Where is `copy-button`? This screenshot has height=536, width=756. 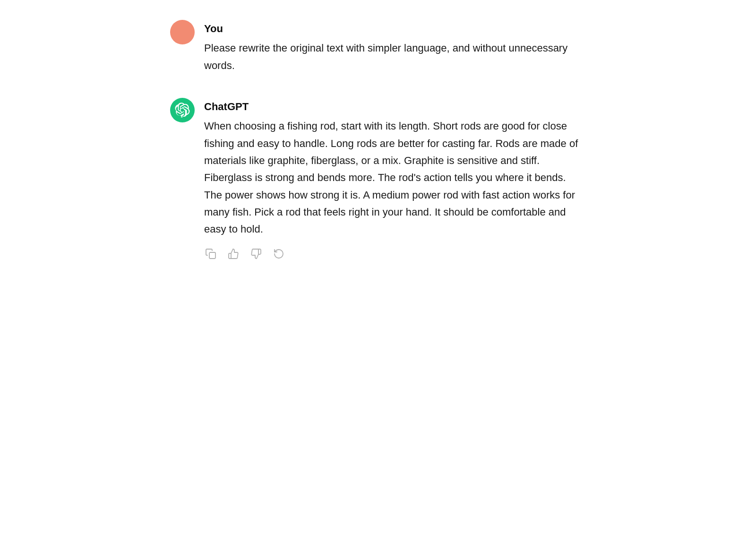 copy-button is located at coordinates (211, 254).